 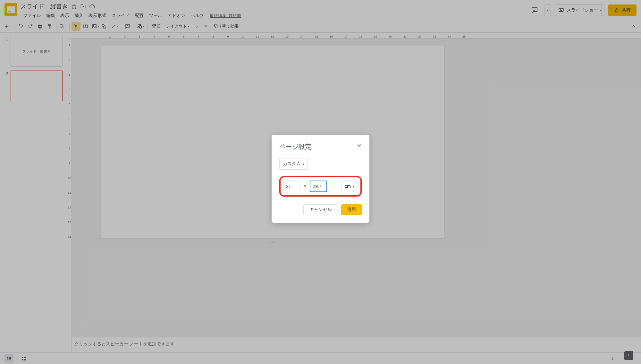 What do you see at coordinates (350, 186) in the screenshot?
I see `unit-select: cm` at bounding box center [350, 186].